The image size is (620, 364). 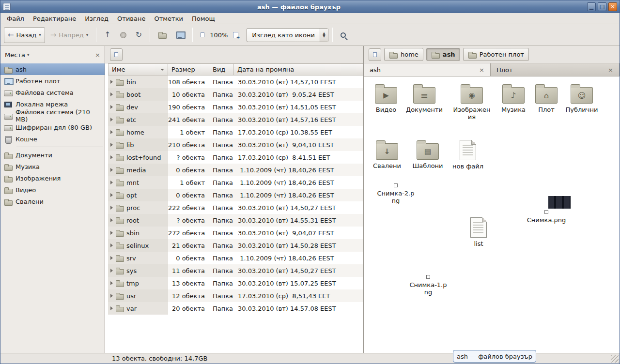 What do you see at coordinates (52, 116) in the screenshot?
I see `sidebar-item: Файлова система (210 MB)` at bounding box center [52, 116].